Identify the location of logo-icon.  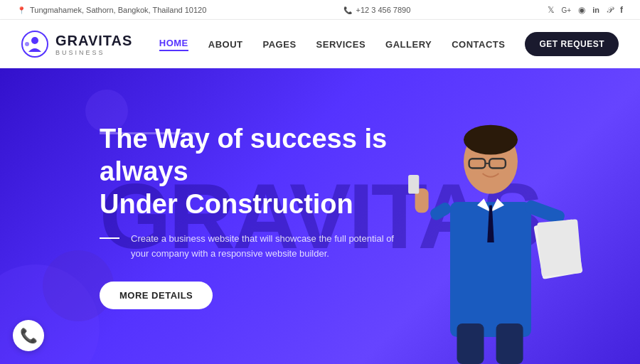
(35, 44).